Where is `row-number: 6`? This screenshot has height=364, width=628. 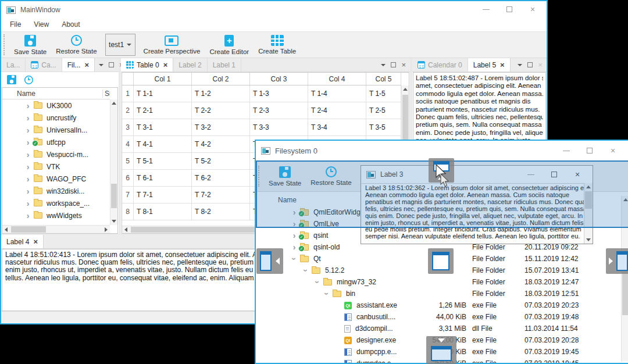 row-number: 6 is located at coordinates (128, 178).